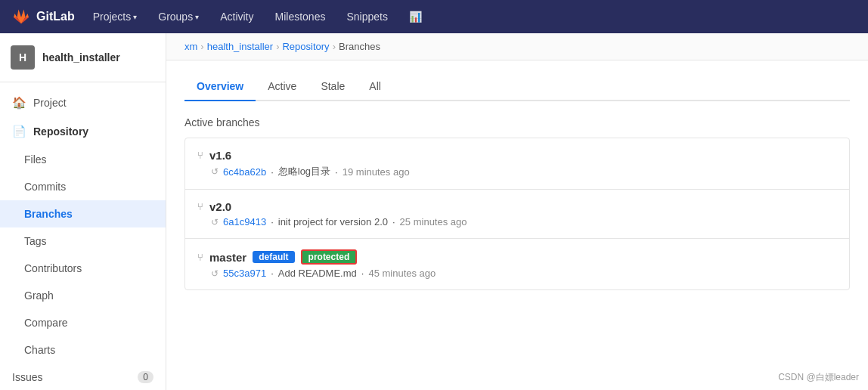 This screenshot has width=868, height=390. What do you see at coordinates (228, 257) in the screenshot?
I see `branch-name-master: master` at bounding box center [228, 257].